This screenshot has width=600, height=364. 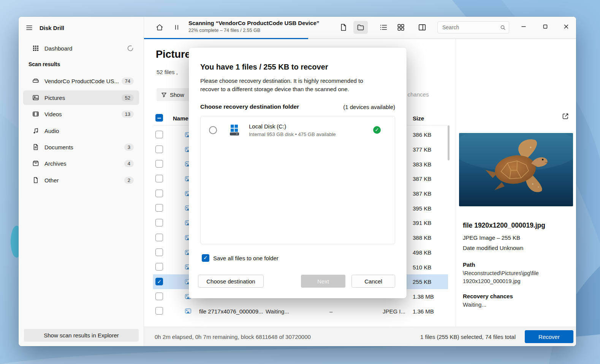 I want to click on show-filter-label: Show, so click(x=177, y=95).